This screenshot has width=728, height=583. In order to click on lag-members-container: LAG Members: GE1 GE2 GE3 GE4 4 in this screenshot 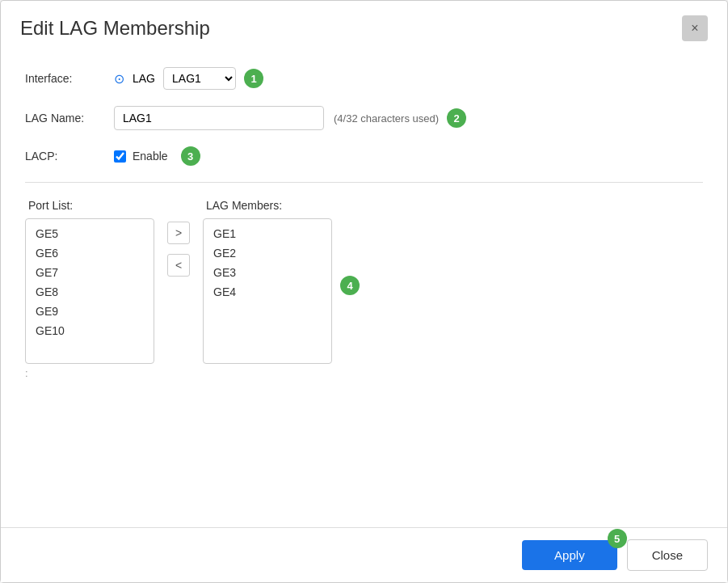, I will do `click(281, 281)`.